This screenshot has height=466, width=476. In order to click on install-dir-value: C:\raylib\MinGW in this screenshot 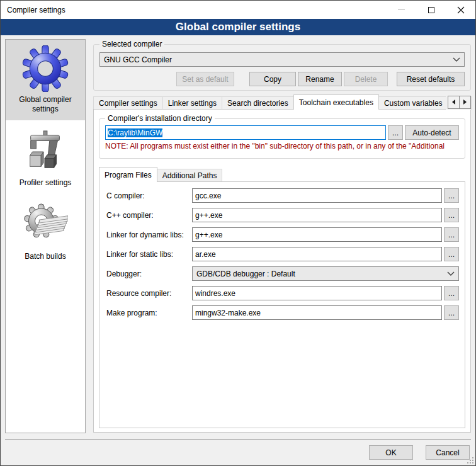, I will do `click(135, 133)`.